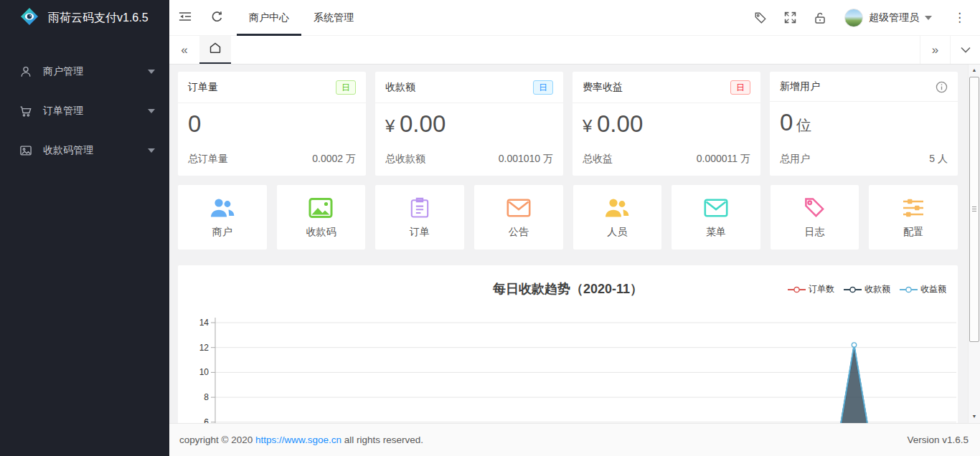  Describe the element at coordinates (800, 87) in the screenshot. I see `stat-title: 新增用户` at that location.